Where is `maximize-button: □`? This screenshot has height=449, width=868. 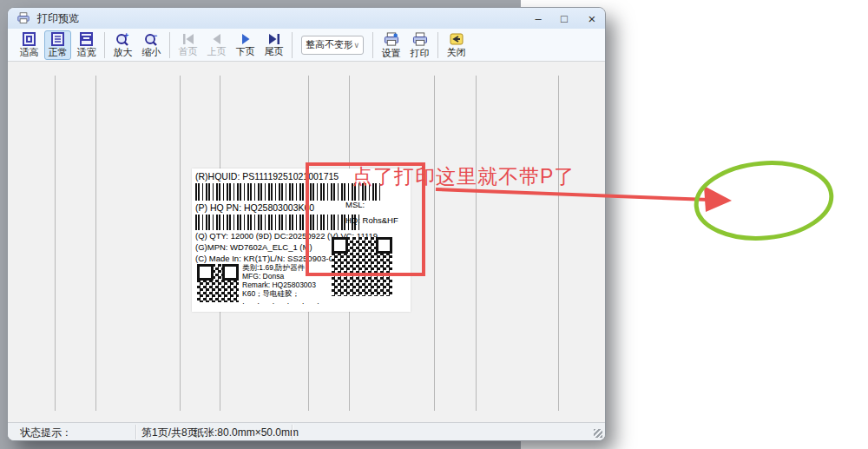
maximize-button: □ is located at coordinates (564, 18).